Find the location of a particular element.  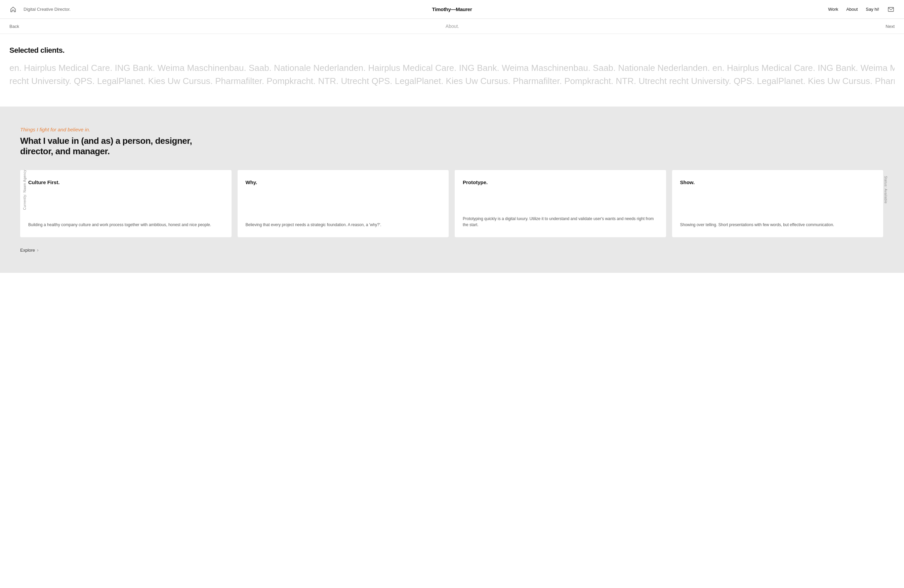

card-show: Show. Showing over telling. Short presen… is located at coordinates (778, 204).